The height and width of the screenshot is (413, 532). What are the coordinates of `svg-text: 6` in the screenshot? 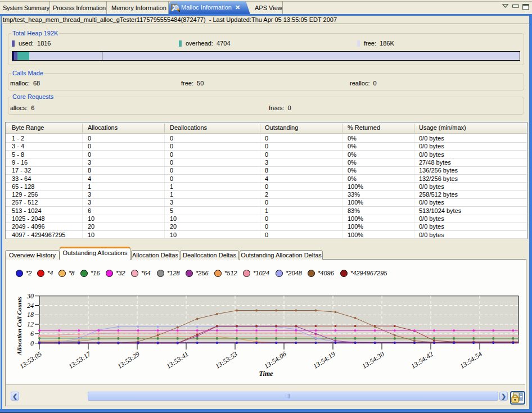 It's located at (32, 334).